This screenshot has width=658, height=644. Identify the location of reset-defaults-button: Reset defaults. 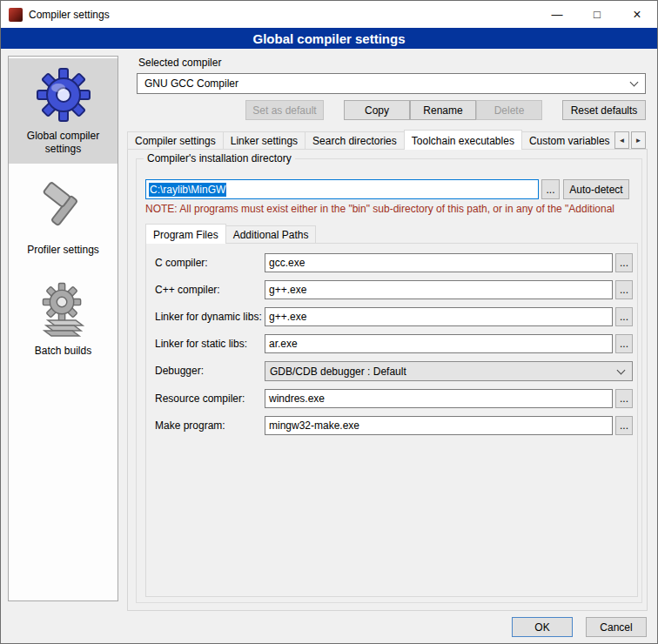
(604, 110).